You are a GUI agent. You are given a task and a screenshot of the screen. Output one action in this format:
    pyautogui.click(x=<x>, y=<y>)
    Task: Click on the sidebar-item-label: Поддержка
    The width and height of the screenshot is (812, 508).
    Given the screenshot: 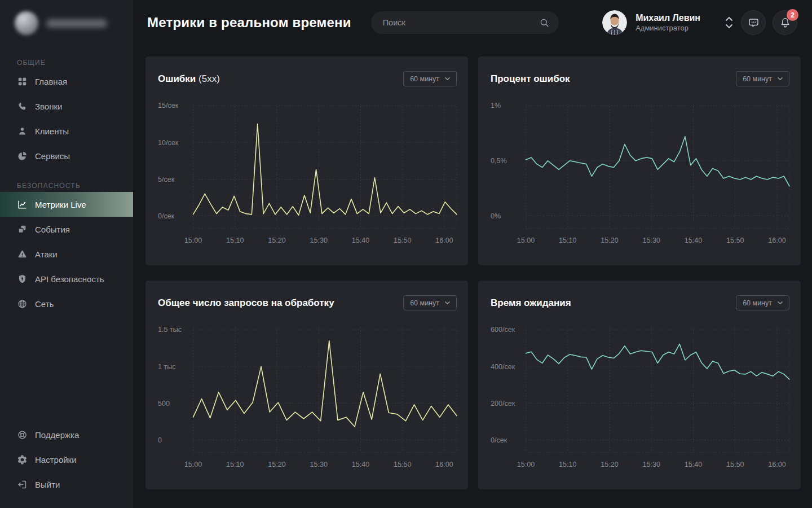 What is the action you would take?
    pyautogui.click(x=57, y=435)
    